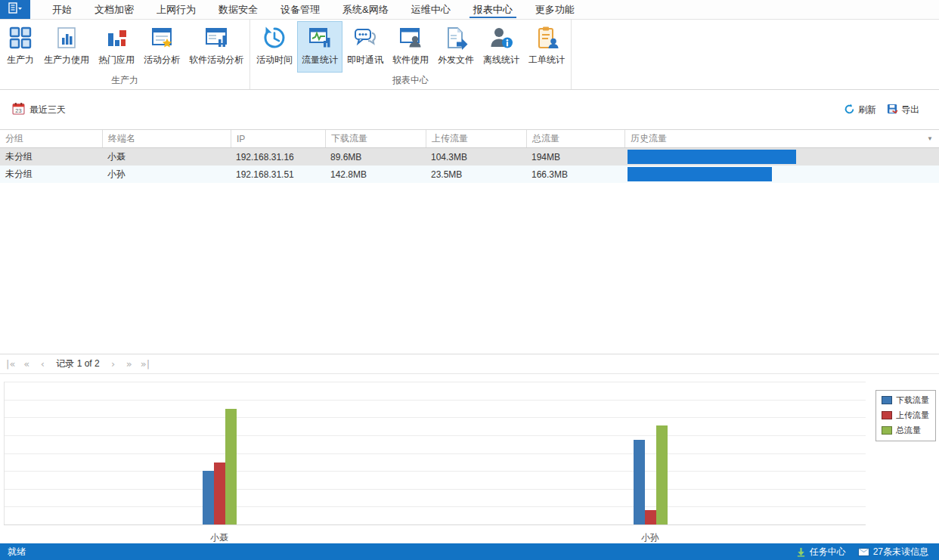 The image size is (939, 560). What do you see at coordinates (116, 60) in the screenshot?
I see `ribbon-button-label: 热门应用` at bounding box center [116, 60].